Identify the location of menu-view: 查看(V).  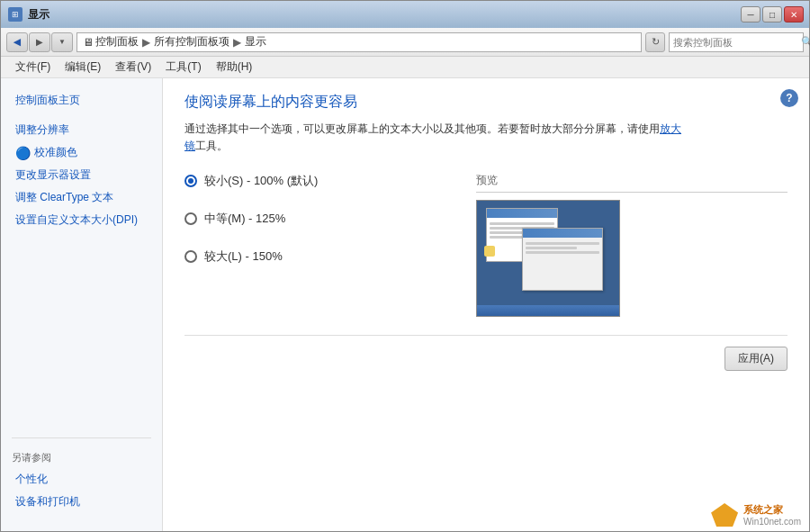
(133, 67).